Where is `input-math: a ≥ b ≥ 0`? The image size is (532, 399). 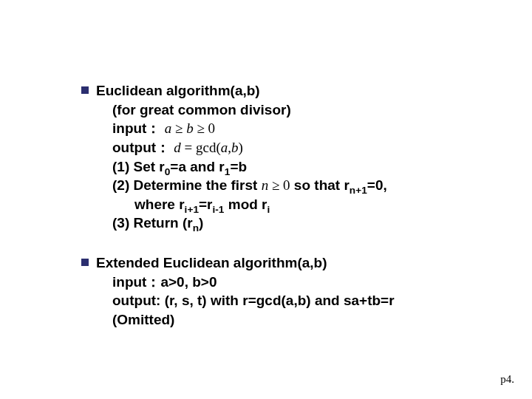
input-math: a ≥ b ≥ 0 is located at coordinates (190, 129).